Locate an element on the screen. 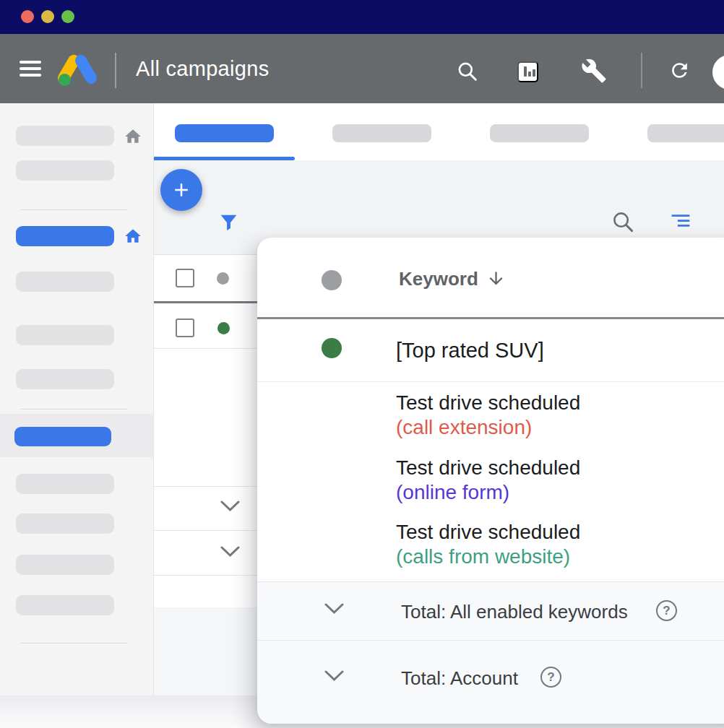  window-close-button is located at coordinates (27, 17).